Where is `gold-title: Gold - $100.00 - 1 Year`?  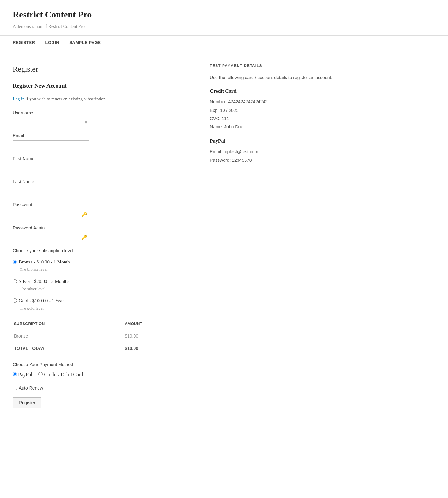 gold-title: Gold - $100.00 - 1 Year is located at coordinates (41, 301).